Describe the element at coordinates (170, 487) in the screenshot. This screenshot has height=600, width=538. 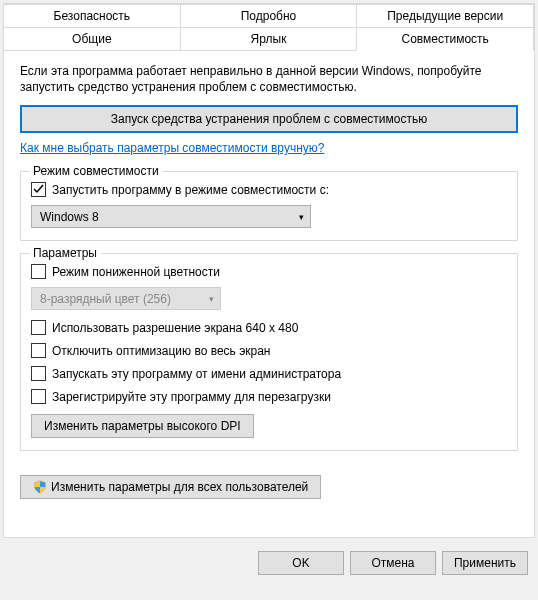
I see `change-all-users-button: Изменить параметры для всех пользователе…` at that location.